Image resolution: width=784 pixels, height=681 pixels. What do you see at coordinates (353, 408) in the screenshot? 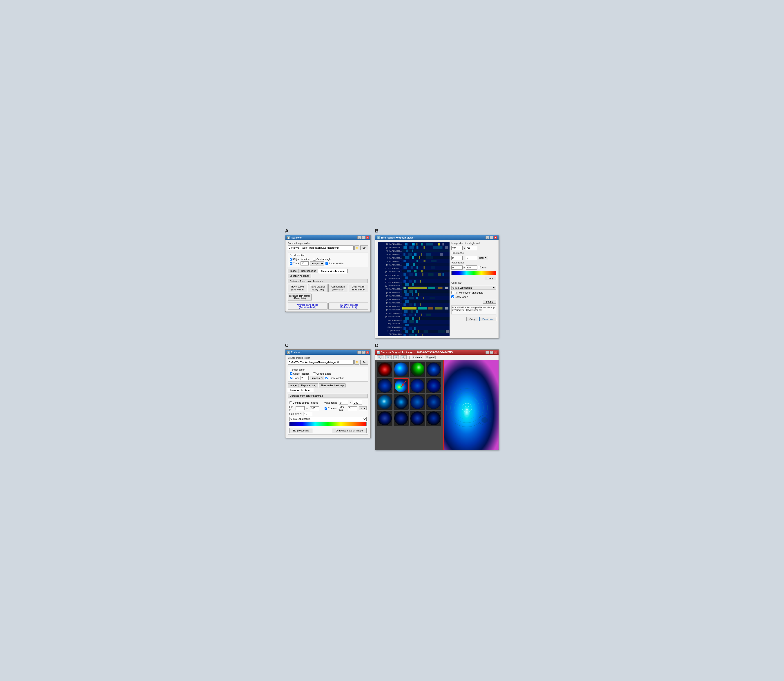
I see `filter-input` at bounding box center [353, 408].